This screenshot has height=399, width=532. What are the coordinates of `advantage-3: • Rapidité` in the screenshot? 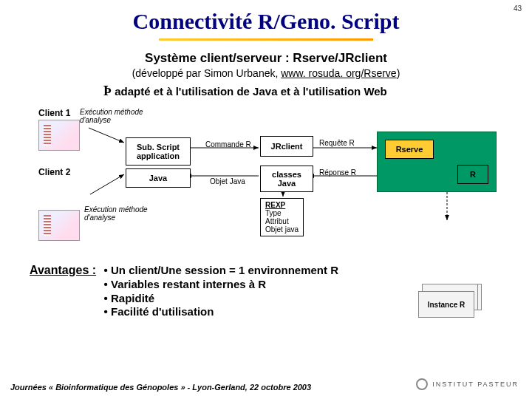 It's located at (222, 299).